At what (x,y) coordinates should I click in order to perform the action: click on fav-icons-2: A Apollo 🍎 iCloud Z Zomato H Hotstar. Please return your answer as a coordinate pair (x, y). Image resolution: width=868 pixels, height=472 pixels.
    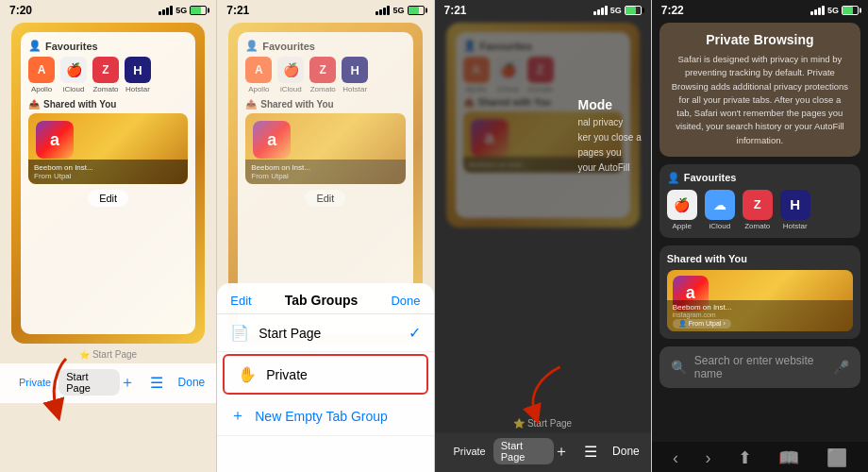
    Looking at the image, I should click on (325, 76).